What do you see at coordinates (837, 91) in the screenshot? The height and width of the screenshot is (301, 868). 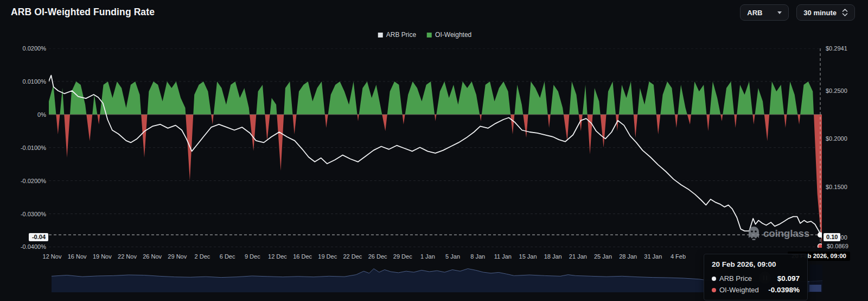 I see `right-axis-tick: $0.2500` at bounding box center [837, 91].